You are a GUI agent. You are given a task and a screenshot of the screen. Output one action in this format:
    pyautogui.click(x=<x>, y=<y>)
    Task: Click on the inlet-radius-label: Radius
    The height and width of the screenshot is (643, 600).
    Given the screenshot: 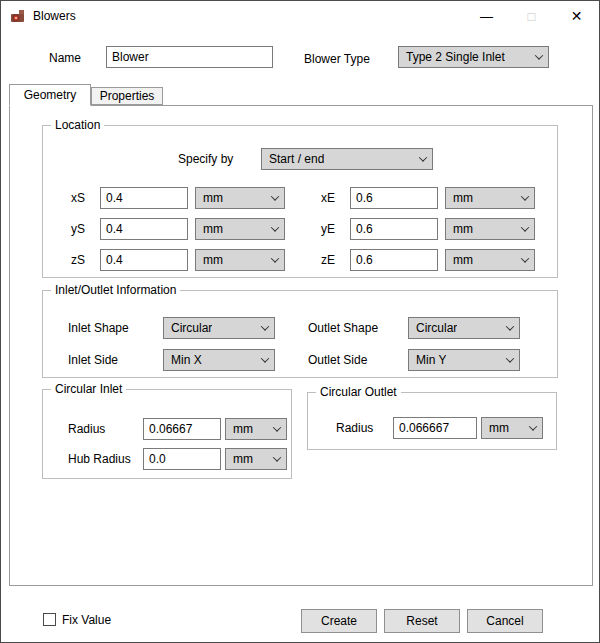 What is the action you would take?
    pyautogui.click(x=86, y=429)
    